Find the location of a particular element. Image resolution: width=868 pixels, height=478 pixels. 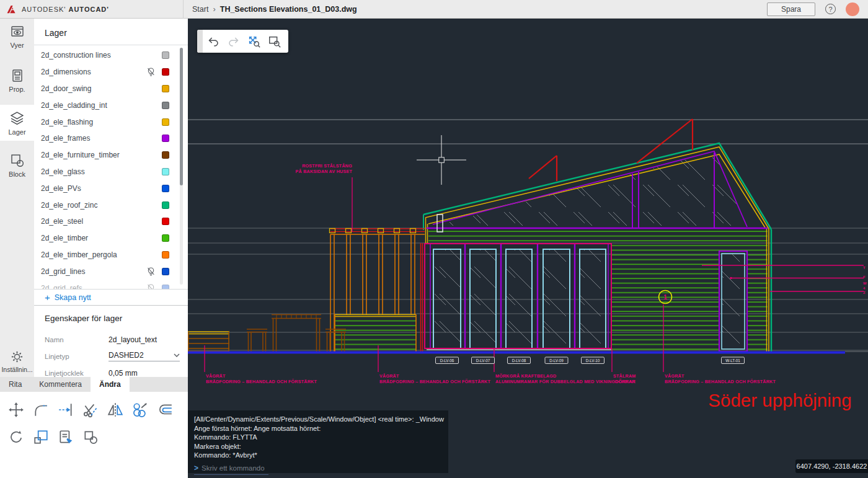

layer-row: 2d_ele_steel is located at coordinates (111, 222).